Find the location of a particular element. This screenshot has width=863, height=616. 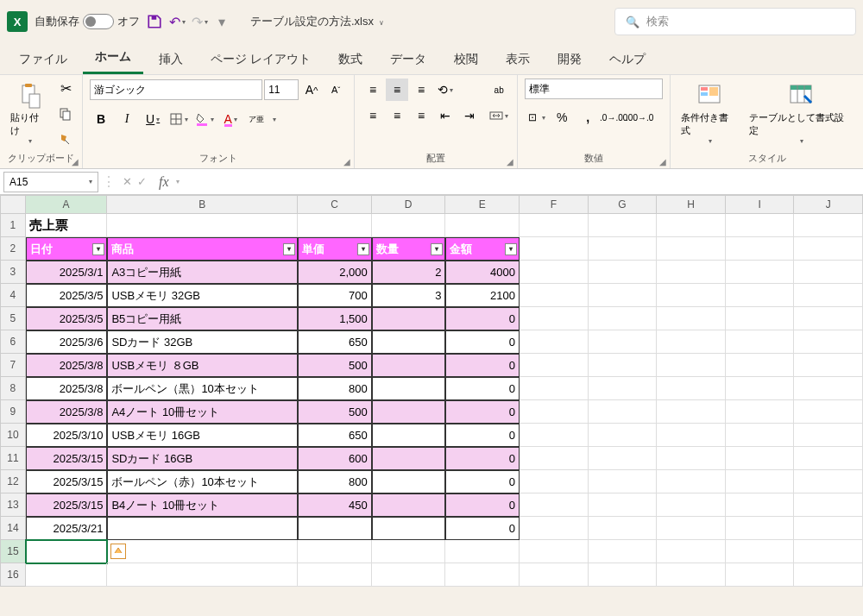

cell: 金額▾ is located at coordinates (482, 248).